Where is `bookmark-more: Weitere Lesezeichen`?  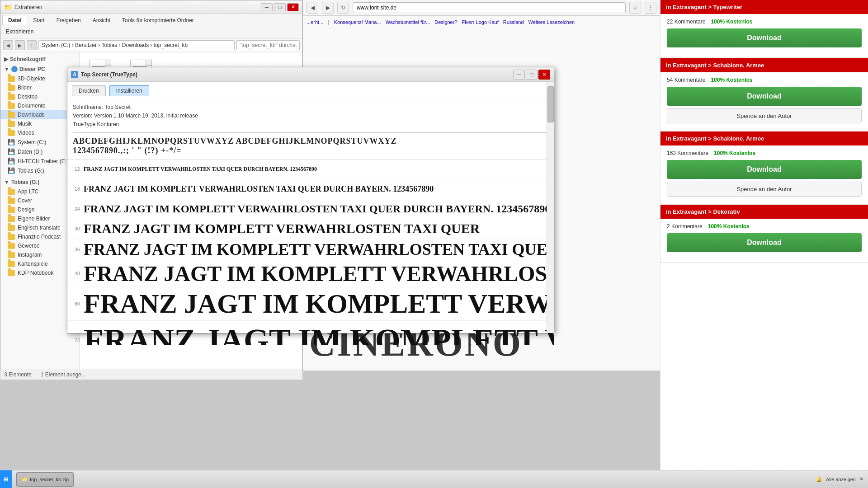 bookmark-more: Weitere Lesezeichen is located at coordinates (552, 22).